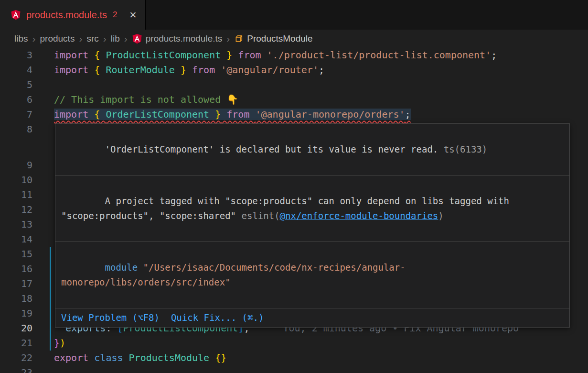 The image size is (588, 373). What do you see at coordinates (16, 195) in the screenshot?
I see `line-number: 11` at bounding box center [16, 195].